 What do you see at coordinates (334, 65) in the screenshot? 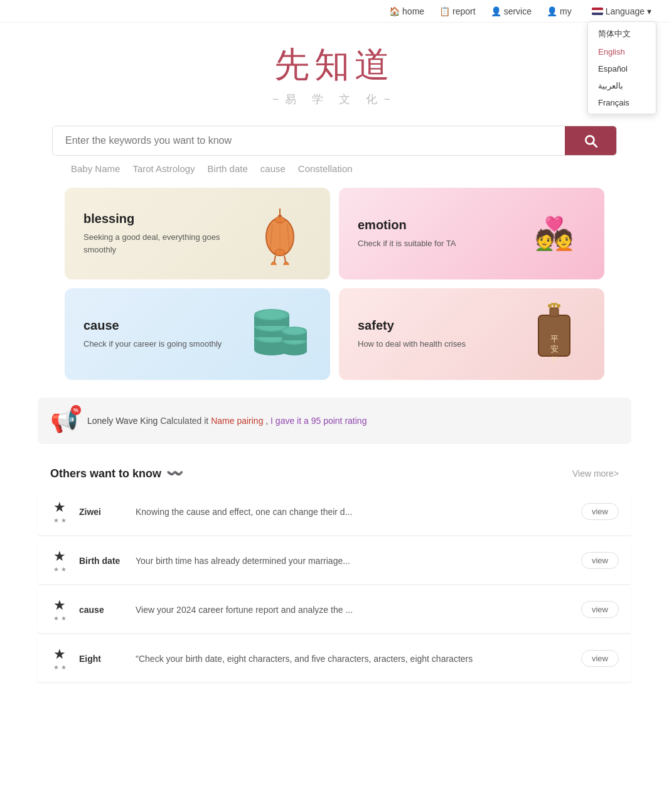
I see `site-title: 先知道` at bounding box center [334, 65].